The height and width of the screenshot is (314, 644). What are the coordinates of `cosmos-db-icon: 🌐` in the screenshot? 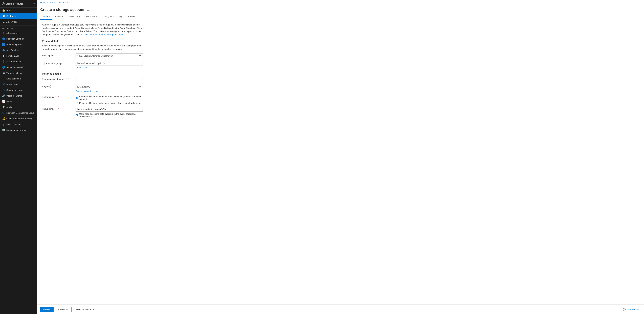 It's located at (4, 67).